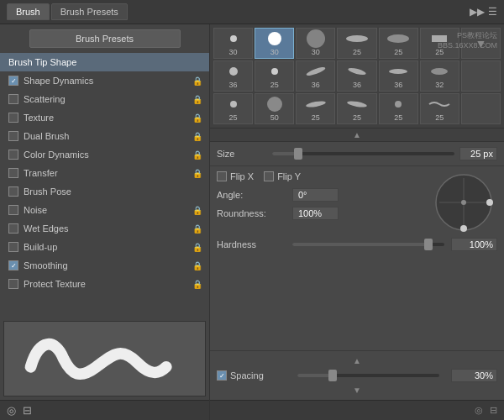 This screenshot has height=420, width=504. Describe the element at coordinates (357, 390) in the screenshot. I see `spacing-down-arrow: ▼` at that location.